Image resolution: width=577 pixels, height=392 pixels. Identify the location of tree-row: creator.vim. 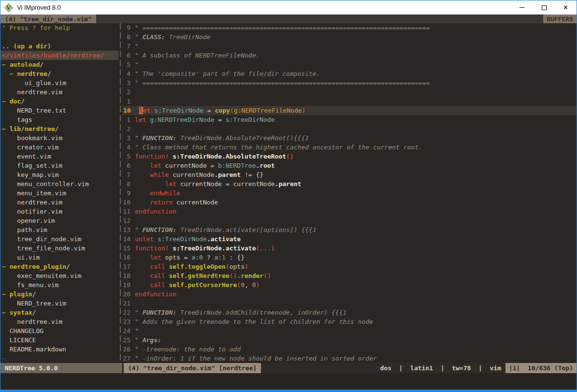
(59, 147).